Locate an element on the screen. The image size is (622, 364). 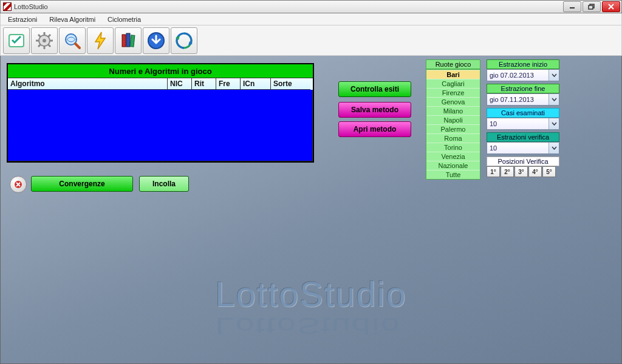
casi-esaminati-combo: 10 is located at coordinates (523, 124).